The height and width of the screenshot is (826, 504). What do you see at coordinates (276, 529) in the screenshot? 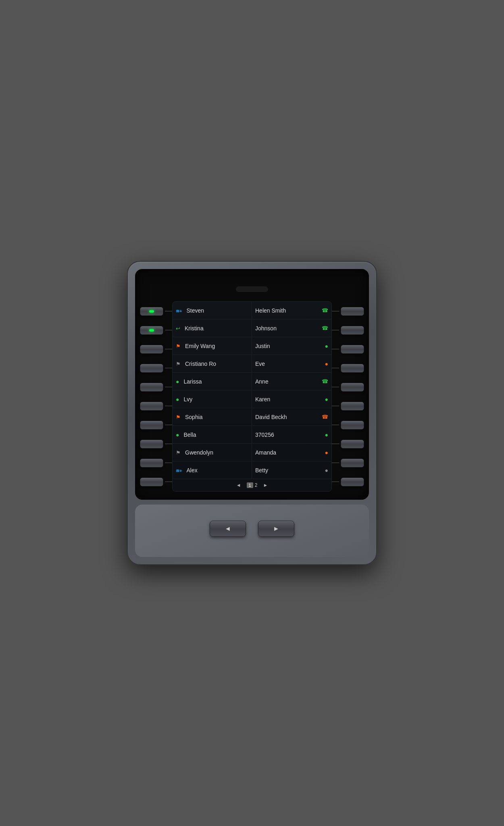
I see `nav-next-button: ►` at bounding box center [276, 529].